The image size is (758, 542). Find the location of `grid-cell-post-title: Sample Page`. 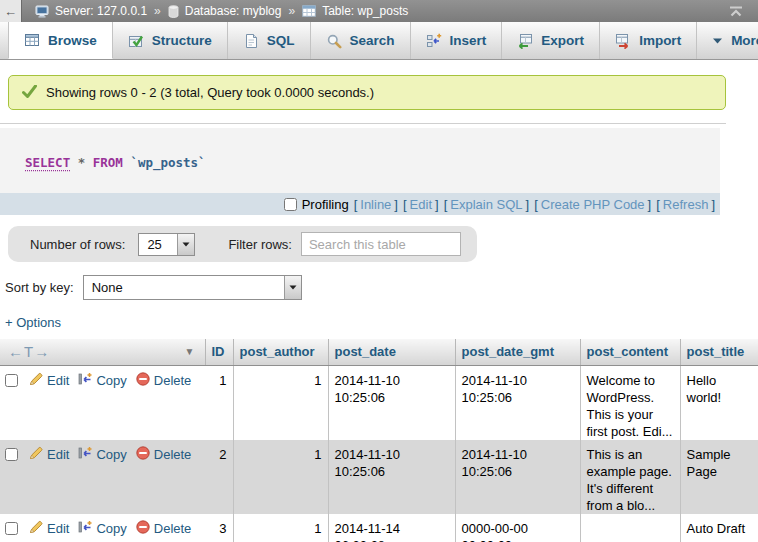

grid-cell-post-title: Sample Page is located at coordinates (719, 477).